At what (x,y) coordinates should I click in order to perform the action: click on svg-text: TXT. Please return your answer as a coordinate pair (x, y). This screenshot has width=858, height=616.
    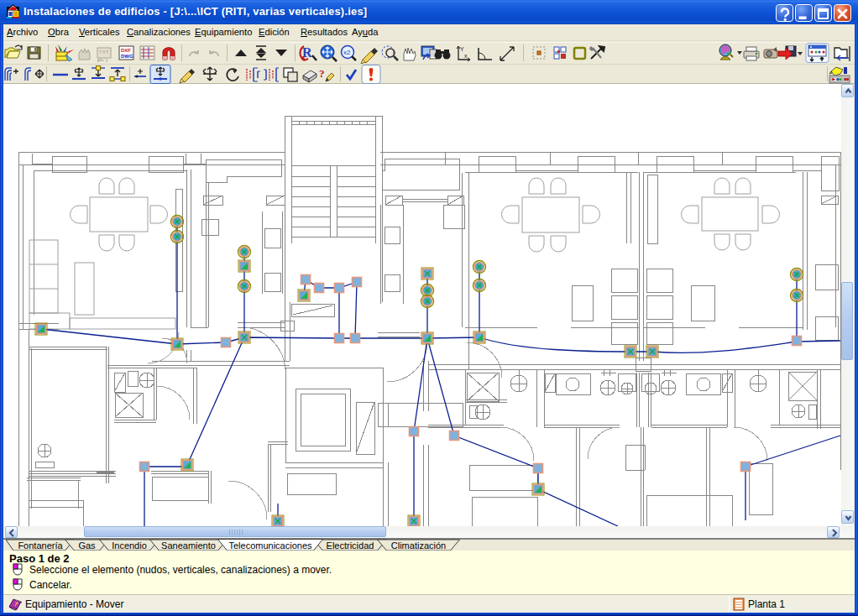
    Looking at the image, I should click on (104, 52).